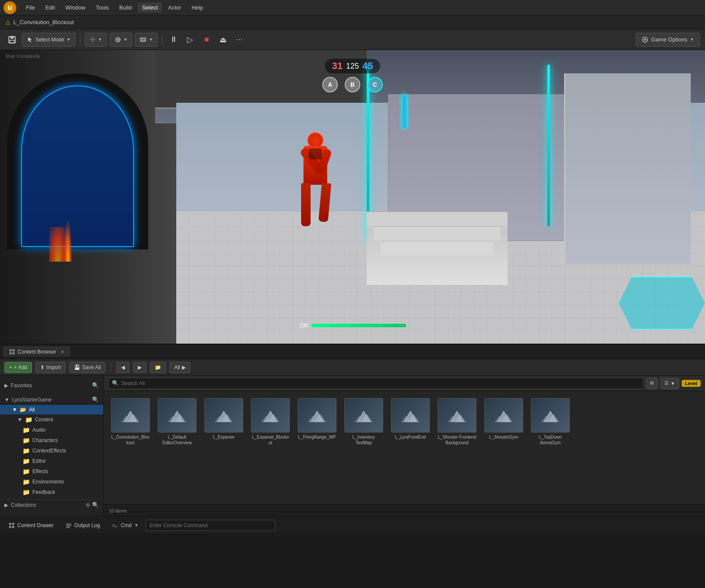 Image resolution: width=705 pixels, height=588 pixels. Describe the element at coordinates (92, 40) in the screenshot. I see `add-content-icon: ➕` at that location.